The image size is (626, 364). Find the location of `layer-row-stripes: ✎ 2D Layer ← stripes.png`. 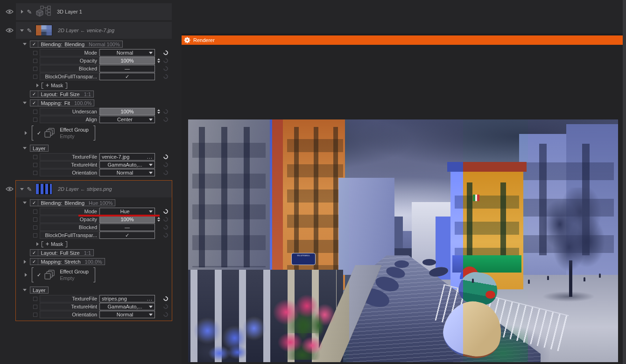

layer-row-stripes: ✎ 2D Layer ← stripes.png is located at coordinates (94, 189).